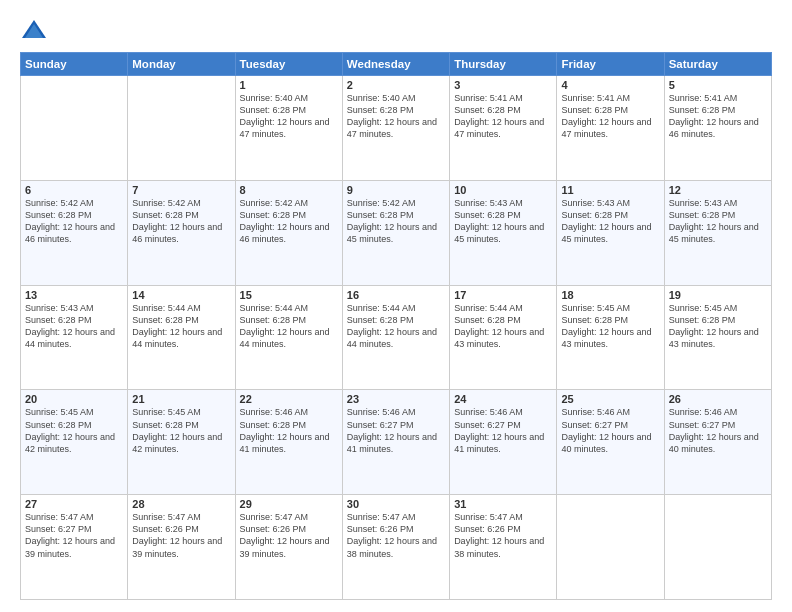  What do you see at coordinates (74, 295) in the screenshot?
I see `day-number: 13` at bounding box center [74, 295].